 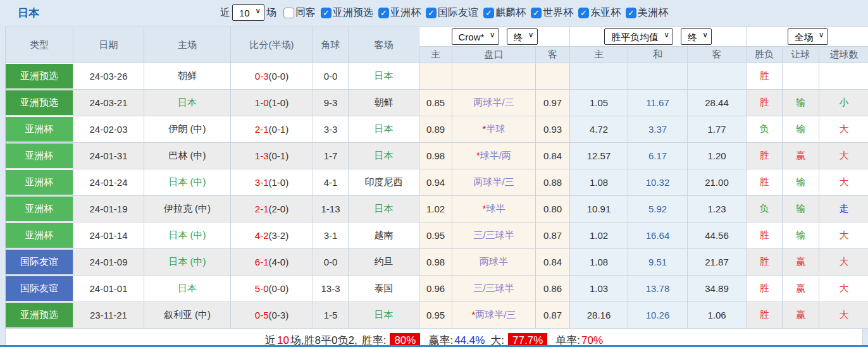 What do you see at coordinates (511, 13) in the screenshot?
I see `competition-label: 麒麟杯` at bounding box center [511, 13].